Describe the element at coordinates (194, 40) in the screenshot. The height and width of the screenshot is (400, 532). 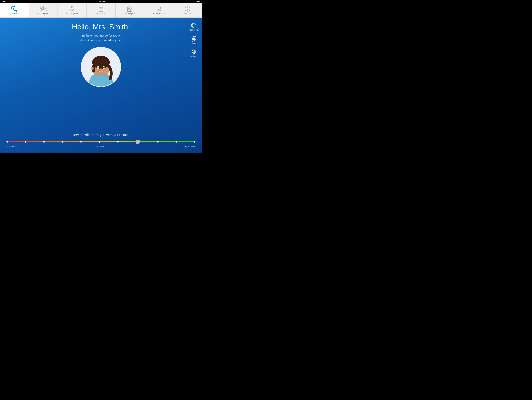
I see `right-panel: Night Mode Kids Settings` at that location.